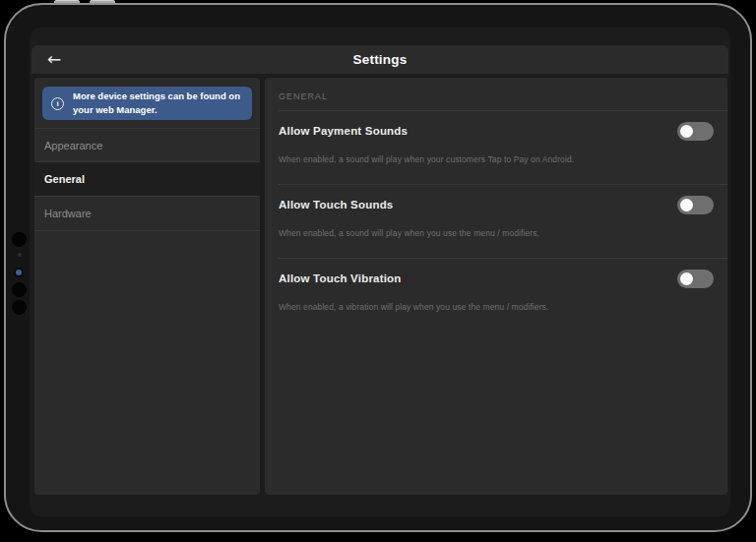  I want to click on setting-row-head: Allow Payment Sounds, so click(496, 126).